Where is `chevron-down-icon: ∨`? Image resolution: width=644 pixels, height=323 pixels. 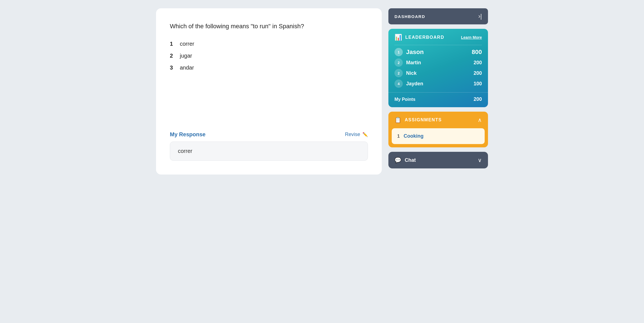 chevron-down-icon: ∨ is located at coordinates (480, 160).